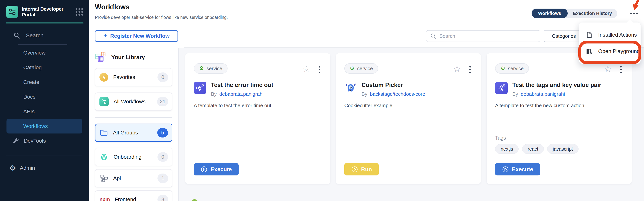 Image resolution: width=644 pixels, height=201 pixels. I want to click on portal-title: Internal Developer Portal, so click(44, 12).